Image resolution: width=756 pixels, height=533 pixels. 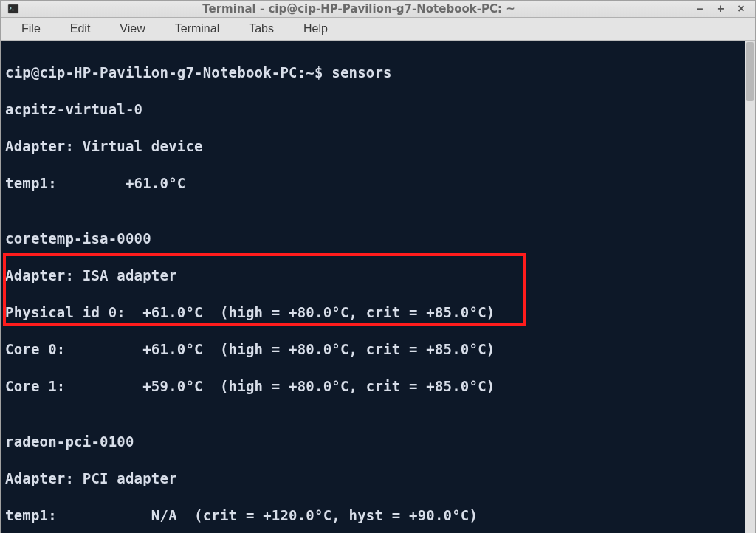 What do you see at coordinates (700, 9) in the screenshot?
I see `minimize-button: –` at bounding box center [700, 9].